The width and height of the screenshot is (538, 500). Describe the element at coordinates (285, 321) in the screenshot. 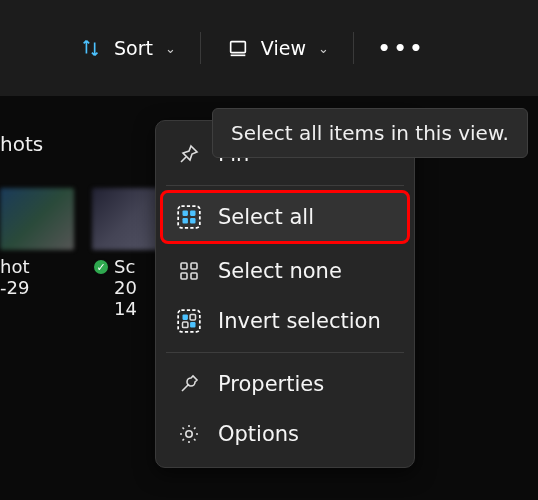

I see `menu-invert-selection: Invert selection` at that location.